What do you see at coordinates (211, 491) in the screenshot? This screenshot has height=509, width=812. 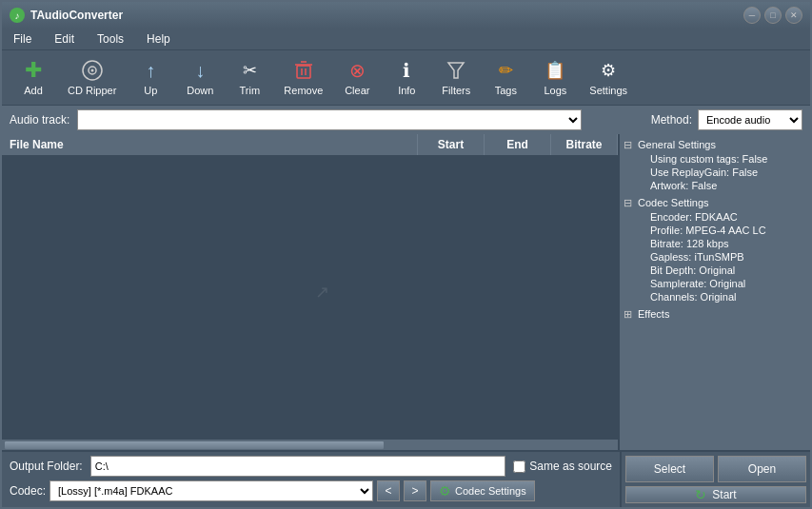 I see `codec-select: [Lossy] [*.m4a] FDKAAC` at bounding box center [211, 491].